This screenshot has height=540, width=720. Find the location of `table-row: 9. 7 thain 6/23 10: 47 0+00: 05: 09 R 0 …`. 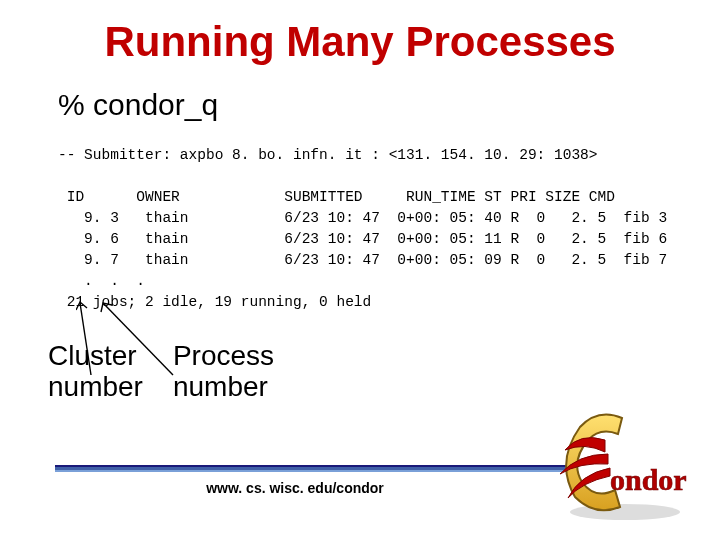

table-row: 9. 7 thain 6/23 10: 47 0+00: 05: 09 R 0 … is located at coordinates (362, 260).